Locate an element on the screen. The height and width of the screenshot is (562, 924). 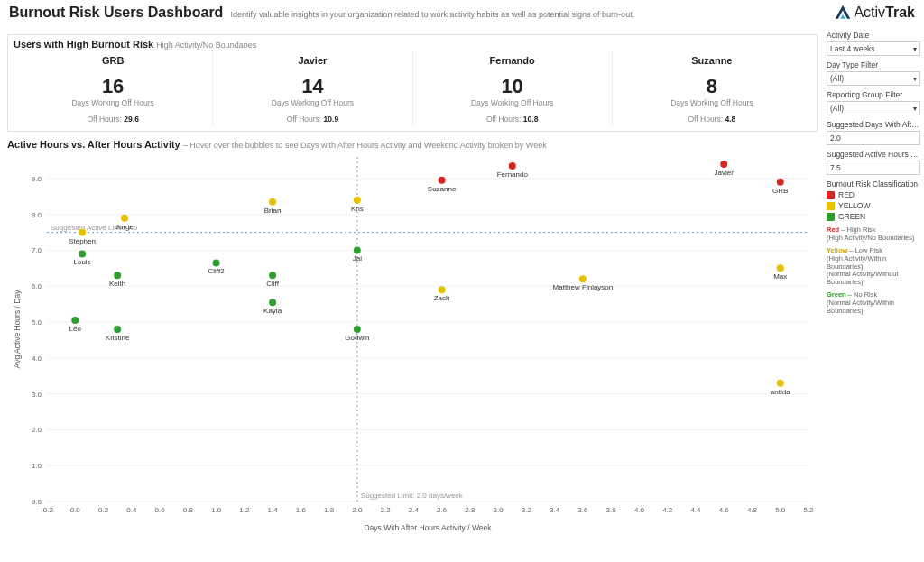
data-point-label: GRB is located at coordinates (780, 191).